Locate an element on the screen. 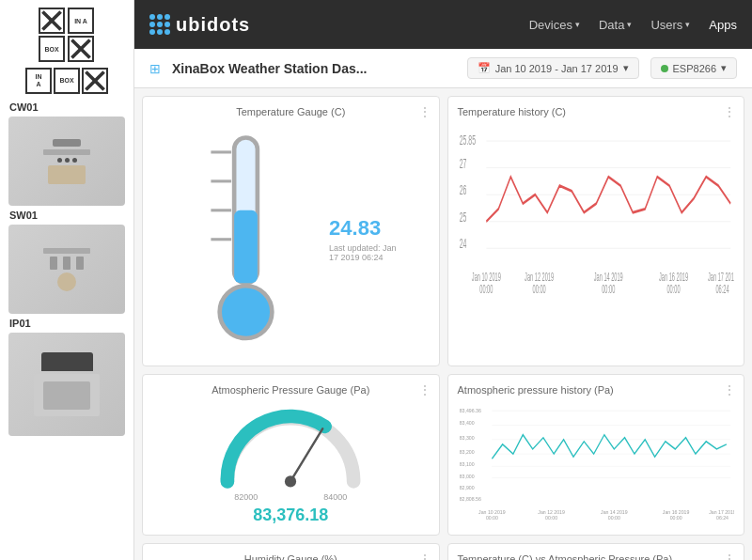 This screenshot has width=752, height=560. temp-gauge-menu-icon: ⋮ is located at coordinates (425, 112).